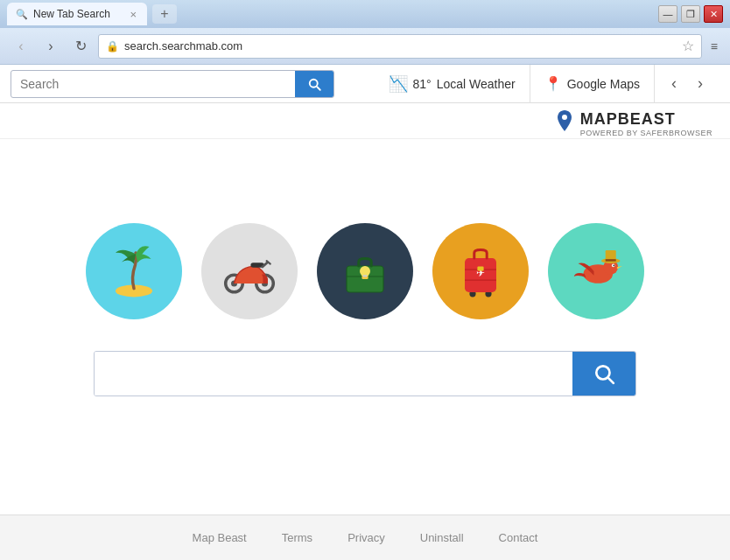 The width and height of the screenshot is (730, 560). I want to click on palm-tree-icon, so click(134, 271).